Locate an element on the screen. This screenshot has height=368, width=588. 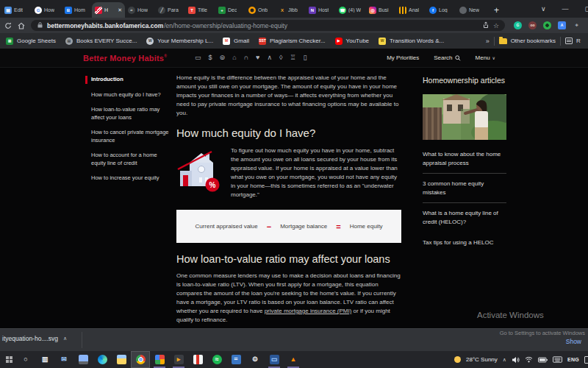
tab-close-icon: ✕ is located at coordinates (120, 10).